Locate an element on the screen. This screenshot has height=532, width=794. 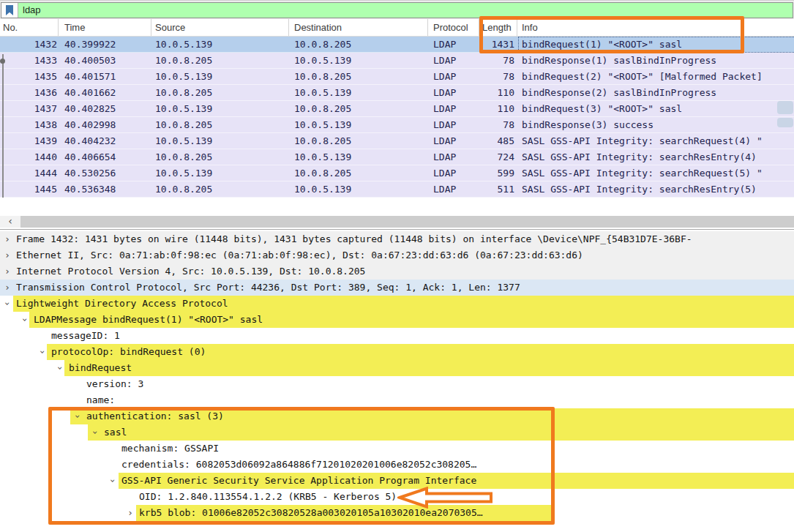
cell-time: 40.530256 is located at coordinates (105, 173).